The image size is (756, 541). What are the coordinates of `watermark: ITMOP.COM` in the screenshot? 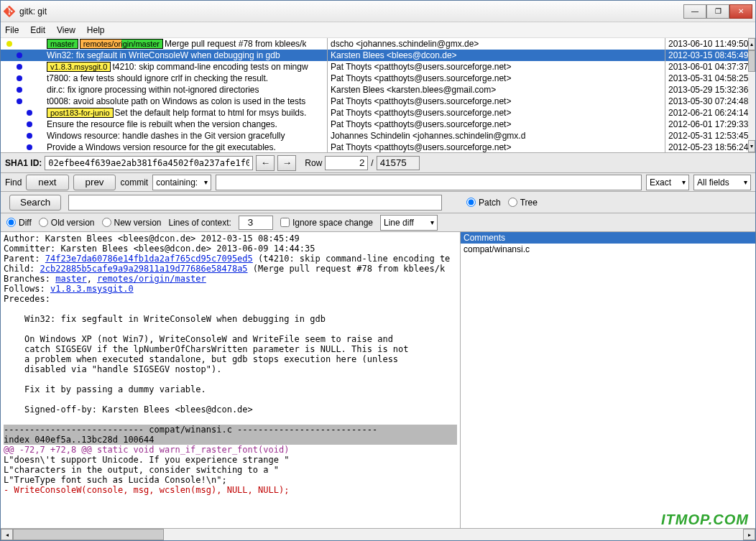 It's located at (705, 520).